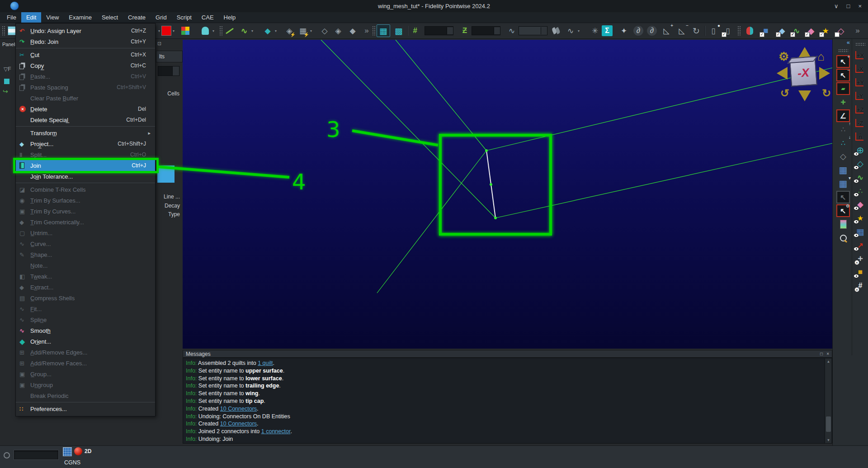 The width and height of the screenshot is (868, 468). I want to click on redo: ↷ R̲edo: Join Ctrl+Y, so click(85, 42).